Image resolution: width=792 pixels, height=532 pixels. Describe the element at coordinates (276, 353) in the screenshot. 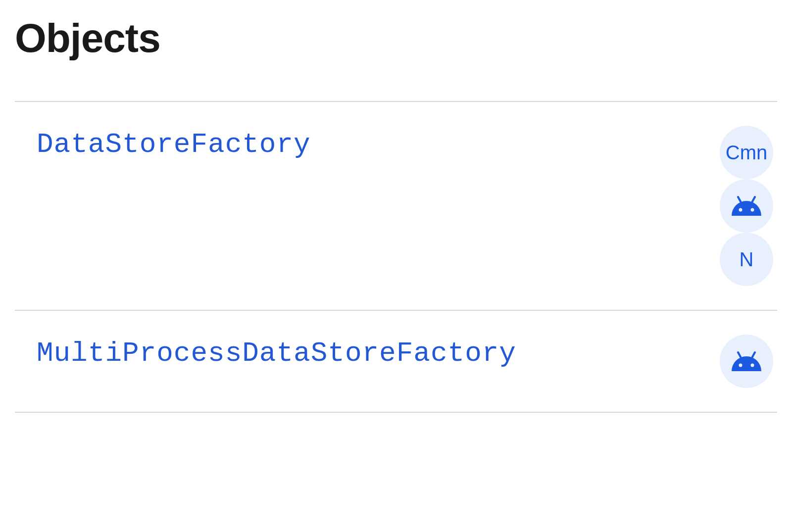

I see `object-link-multiprocessdatastorefactory: MultiProcessDataStoreFactory` at that location.